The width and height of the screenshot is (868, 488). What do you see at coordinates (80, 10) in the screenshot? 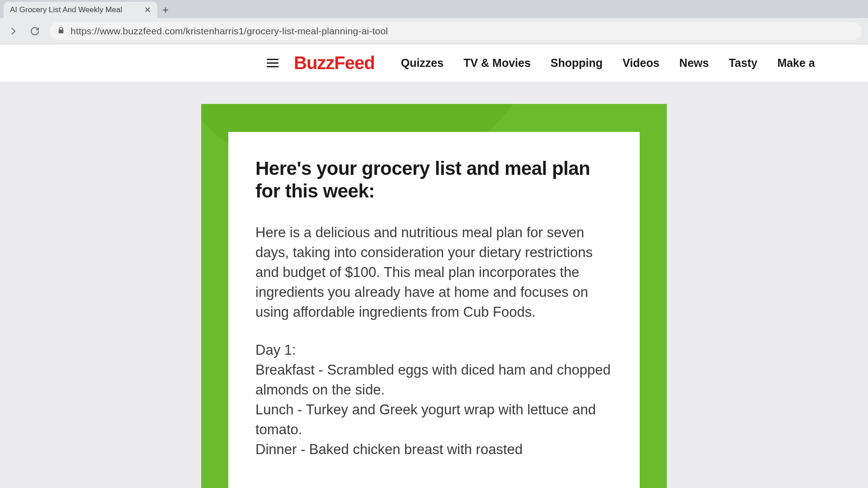
I see `browser-tab: AI Grocery List And Weekly Meal ✕` at bounding box center [80, 10].